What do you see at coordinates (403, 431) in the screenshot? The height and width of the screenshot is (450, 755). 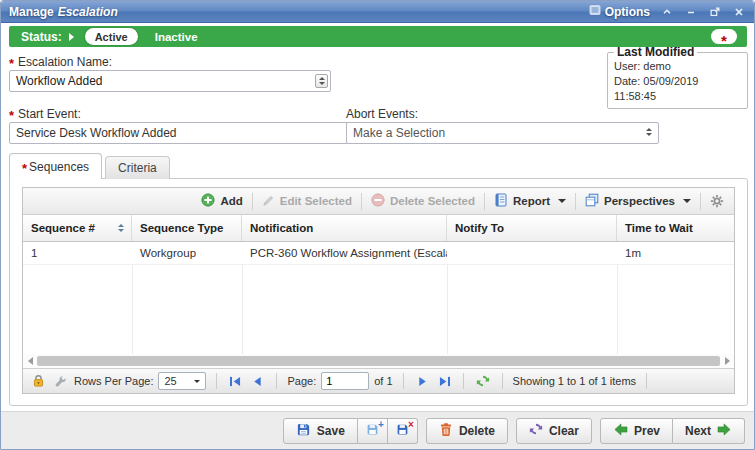 I see `save-and-close-button` at bounding box center [403, 431].